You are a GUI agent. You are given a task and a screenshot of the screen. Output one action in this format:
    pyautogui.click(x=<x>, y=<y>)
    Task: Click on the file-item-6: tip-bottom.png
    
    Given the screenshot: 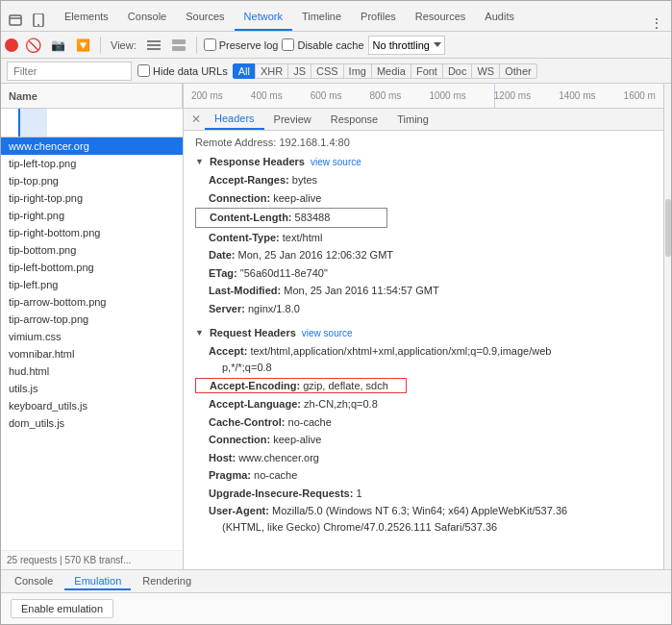 What is the action you would take?
    pyautogui.click(x=92, y=250)
    